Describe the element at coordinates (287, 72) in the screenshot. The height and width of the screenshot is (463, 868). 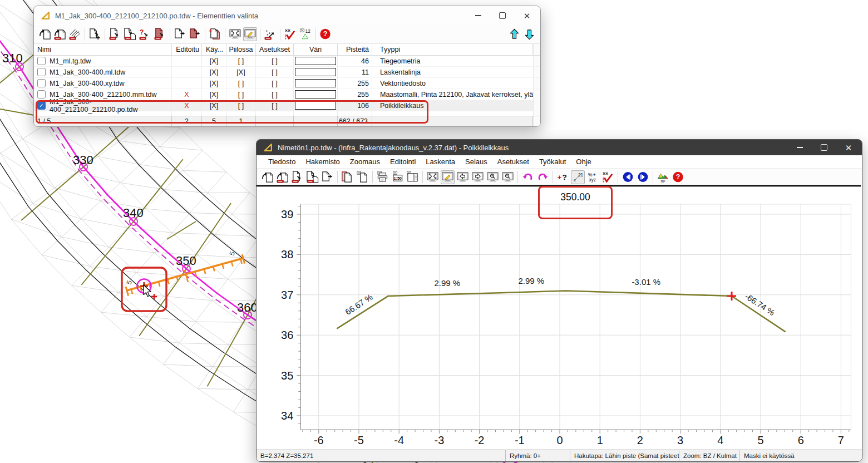
I see `table-row: M1_Jak_300-400.ml.tdw[X][X][ ]11Laskenta…` at that location.